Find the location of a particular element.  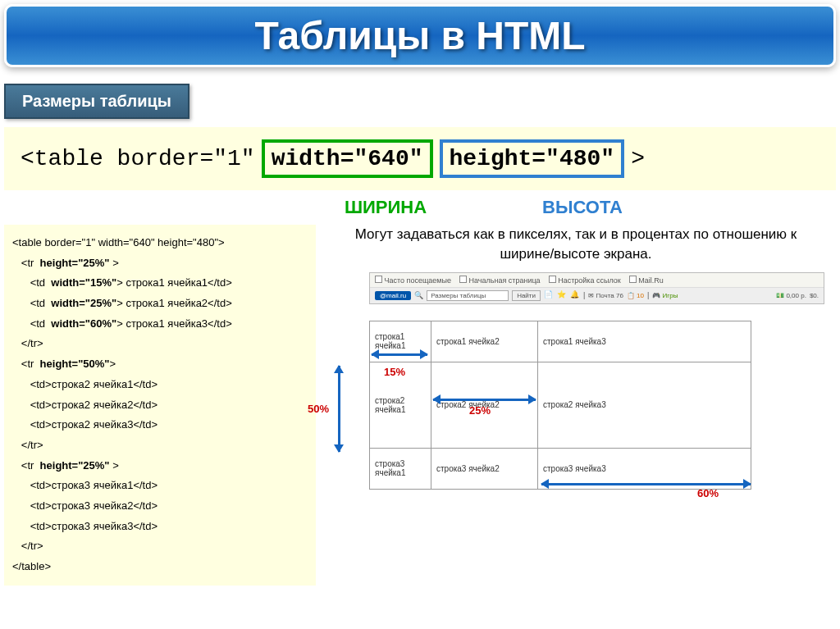

vertical-dim-col: 50% is located at coordinates (345, 405).